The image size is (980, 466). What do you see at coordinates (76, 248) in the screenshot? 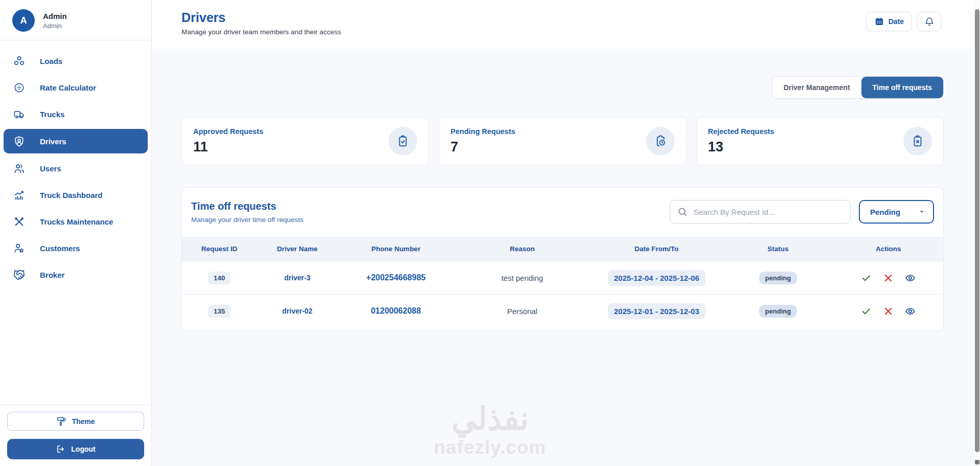
I see `sidebar-item-customers: Customers` at bounding box center [76, 248].